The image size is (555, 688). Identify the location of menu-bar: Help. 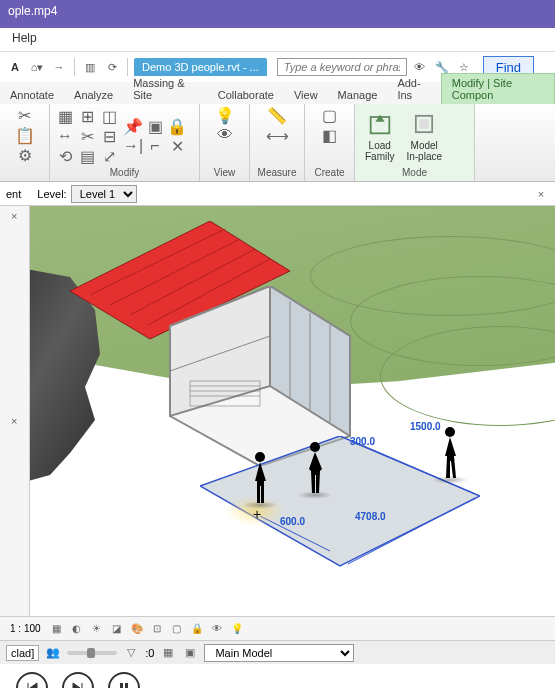
(278, 40).